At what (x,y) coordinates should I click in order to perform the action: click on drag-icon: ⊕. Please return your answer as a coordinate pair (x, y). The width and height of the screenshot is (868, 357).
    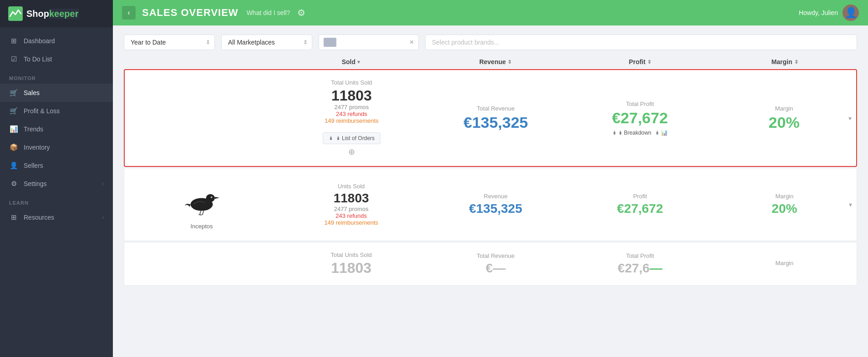
    Looking at the image, I should click on (351, 152).